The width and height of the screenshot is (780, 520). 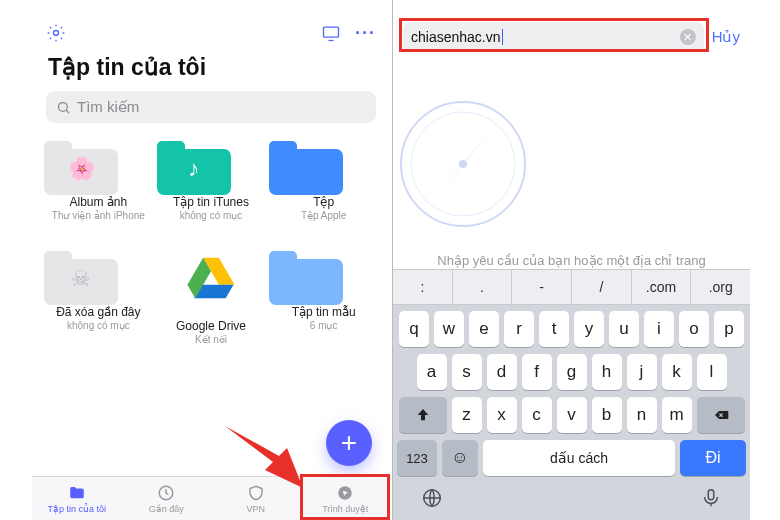 I want to click on key: k, so click(x=677, y=372).